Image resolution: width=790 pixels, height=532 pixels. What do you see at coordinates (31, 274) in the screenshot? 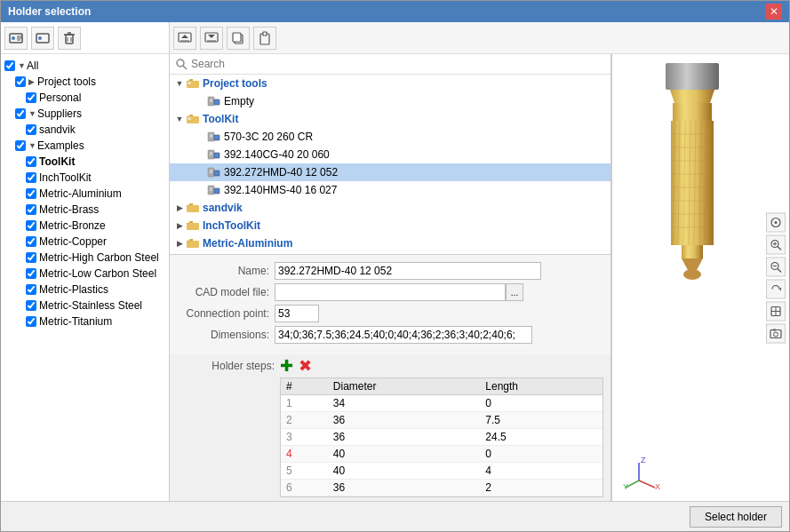
I see `checkbox-metric-low-carbon` at bounding box center [31, 274].